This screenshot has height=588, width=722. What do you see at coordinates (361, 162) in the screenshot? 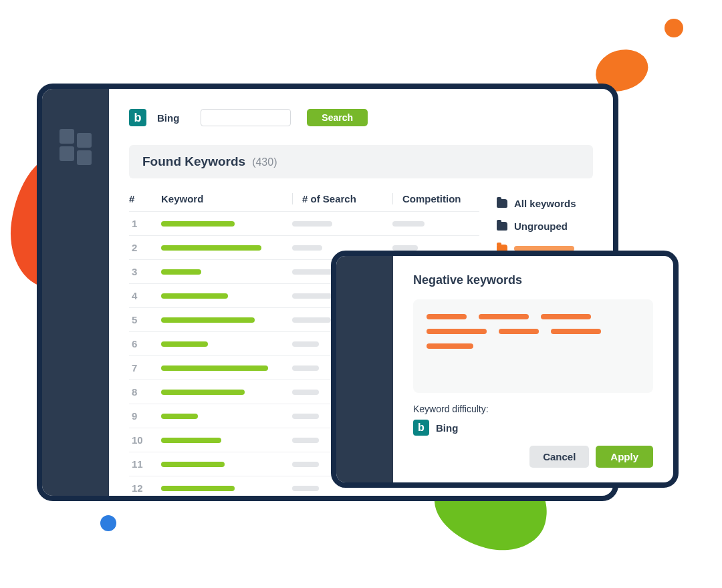
I see `found-keywords-header: Found Keywords (430)` at bounding box center [361, 162].